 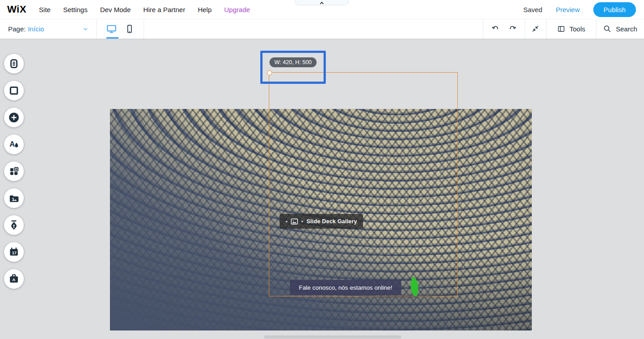 I want to click on pen-tool-icon, so click(x=14, y=225).